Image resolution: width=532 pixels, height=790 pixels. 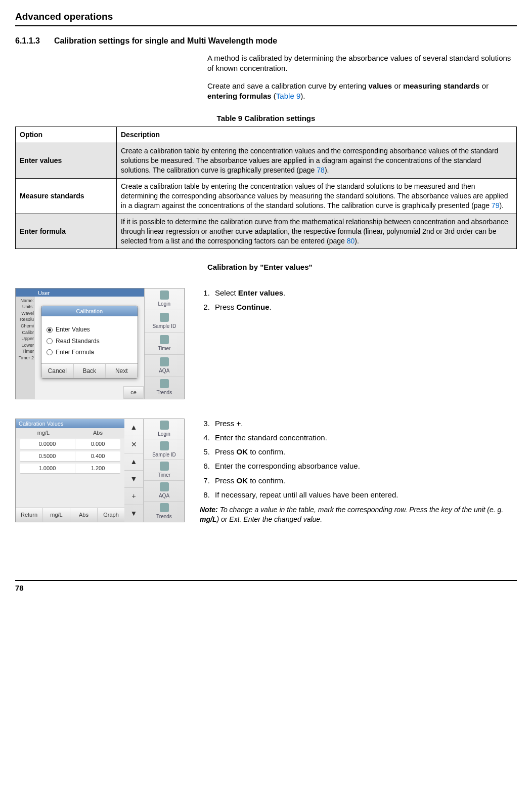 What do you see at coordinates (321, 170) in the screenshot?
I see `page-link: 78` at bounding box center [321, 170].